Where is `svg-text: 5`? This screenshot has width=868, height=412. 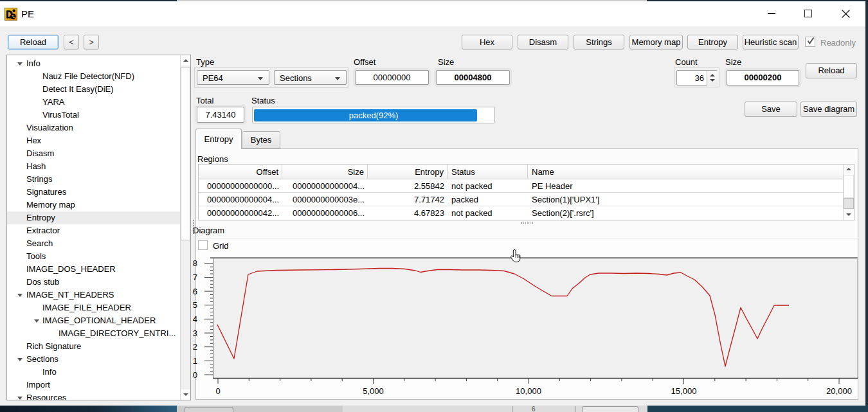
svg-text: 5 is located at coordinates (195, 305).